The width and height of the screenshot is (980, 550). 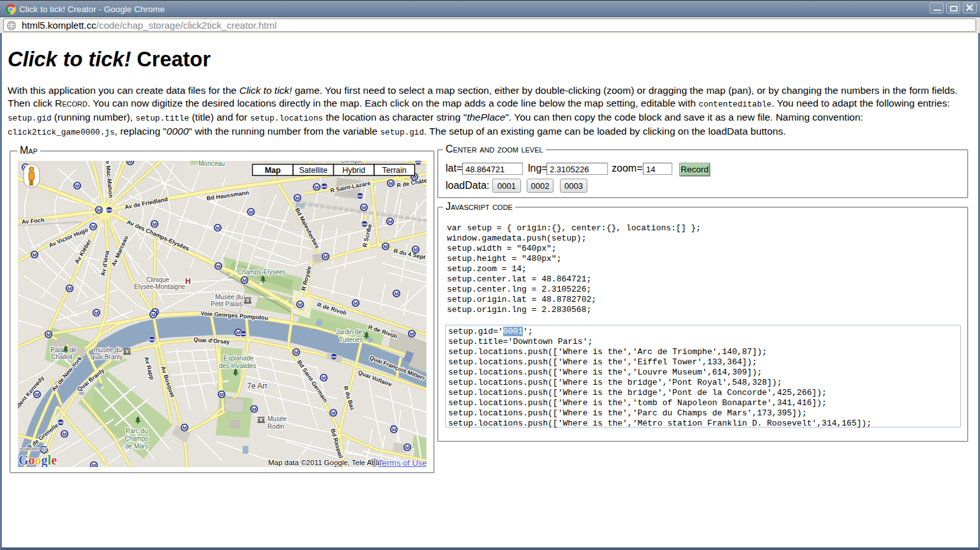 I want to click on svg-text: Hybrid, so click(x=354, y=170).